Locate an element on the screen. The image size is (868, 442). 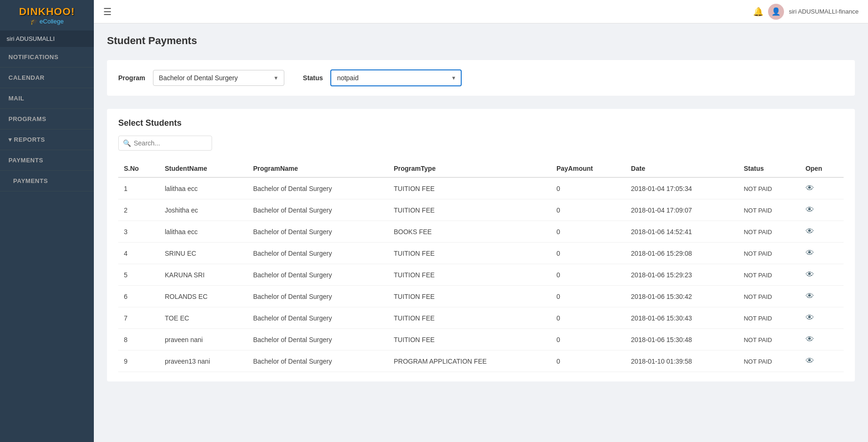
sidebar-item-programs: PROGRAMS is located at coordinates (47, 119).